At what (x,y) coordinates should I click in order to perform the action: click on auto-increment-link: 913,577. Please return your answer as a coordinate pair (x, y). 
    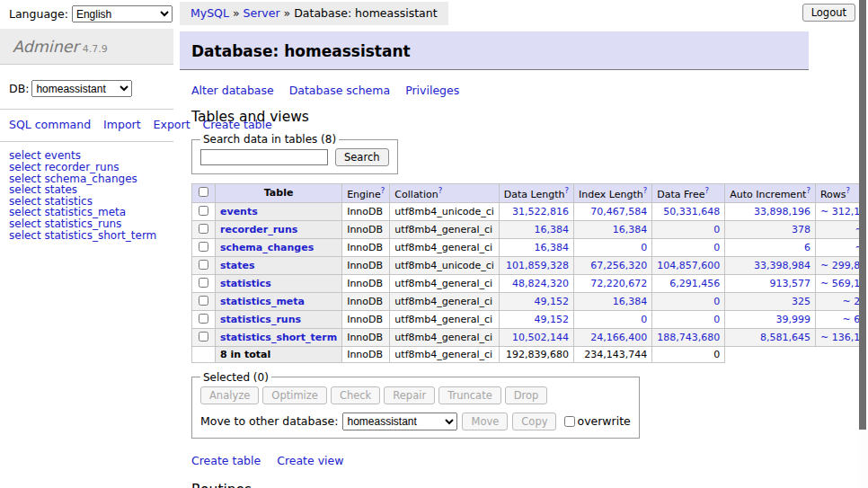
    Looking at the image, I should click on (790, 284).